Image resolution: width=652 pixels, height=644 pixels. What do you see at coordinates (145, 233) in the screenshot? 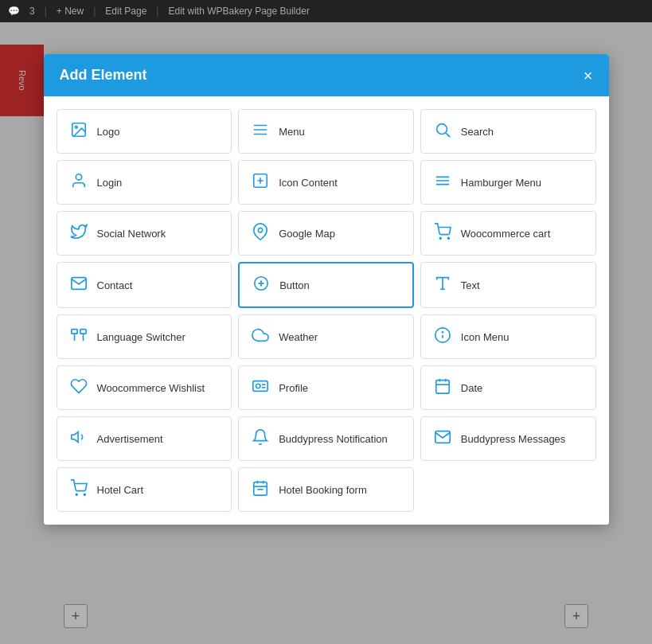
I see `element-item-social-network: Social Network` at bounding box center [145, 233].